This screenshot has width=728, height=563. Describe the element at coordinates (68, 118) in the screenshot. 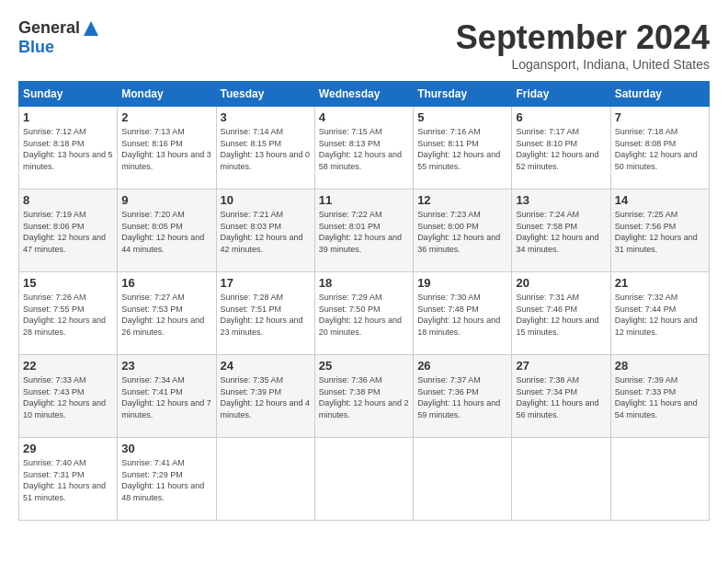

I see `day-number: 1` at that location.